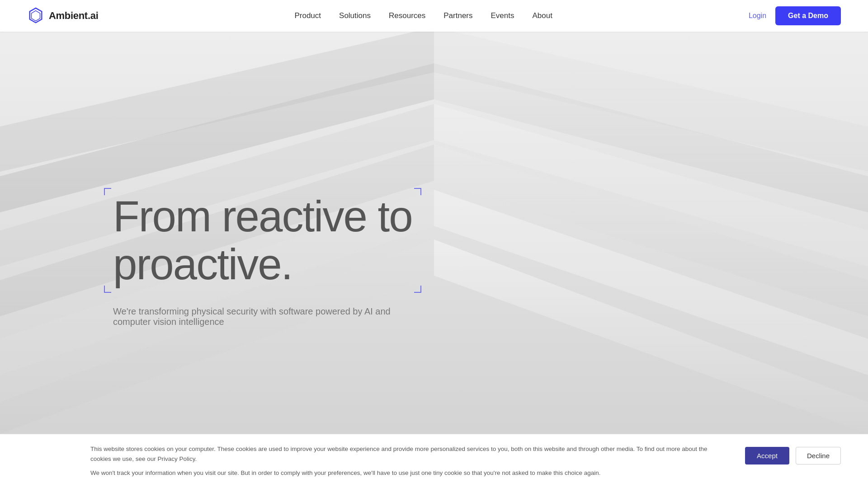 This screenshot has width=868, height=488. I want to click on hero-headline: From reactive to proactive., so click(263, 240).